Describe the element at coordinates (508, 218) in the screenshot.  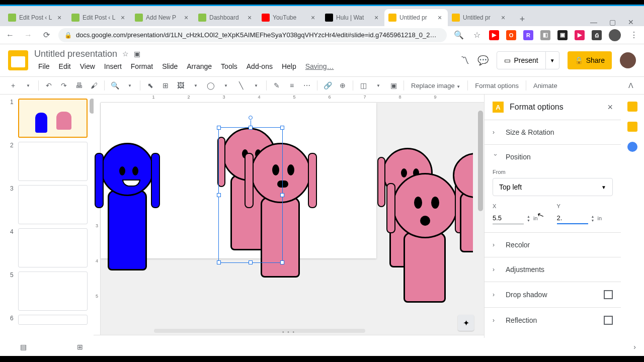
I see `x-input` at that location.